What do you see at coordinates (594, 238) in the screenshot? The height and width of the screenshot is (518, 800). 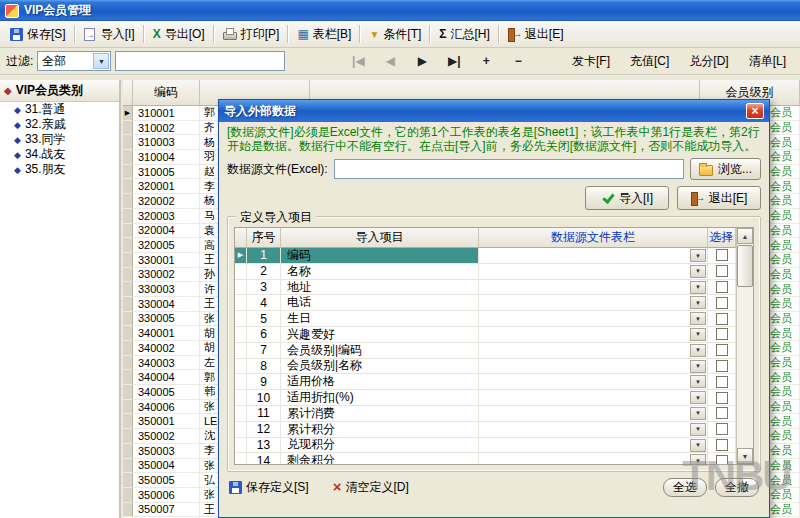 I see `source-column-header: 数据源文件表栏` at bounding box center [594, 238].